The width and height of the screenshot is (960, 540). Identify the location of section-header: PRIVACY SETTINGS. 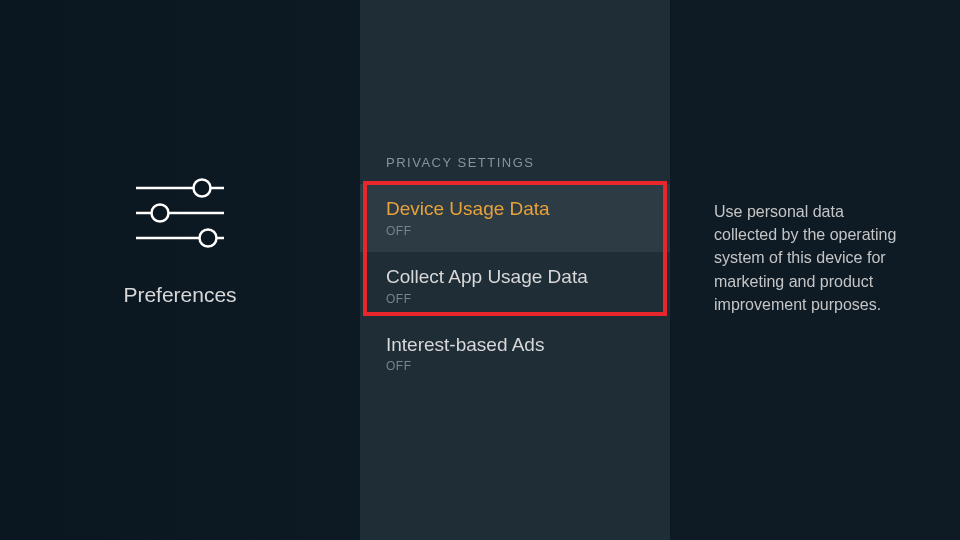
(515, 170).